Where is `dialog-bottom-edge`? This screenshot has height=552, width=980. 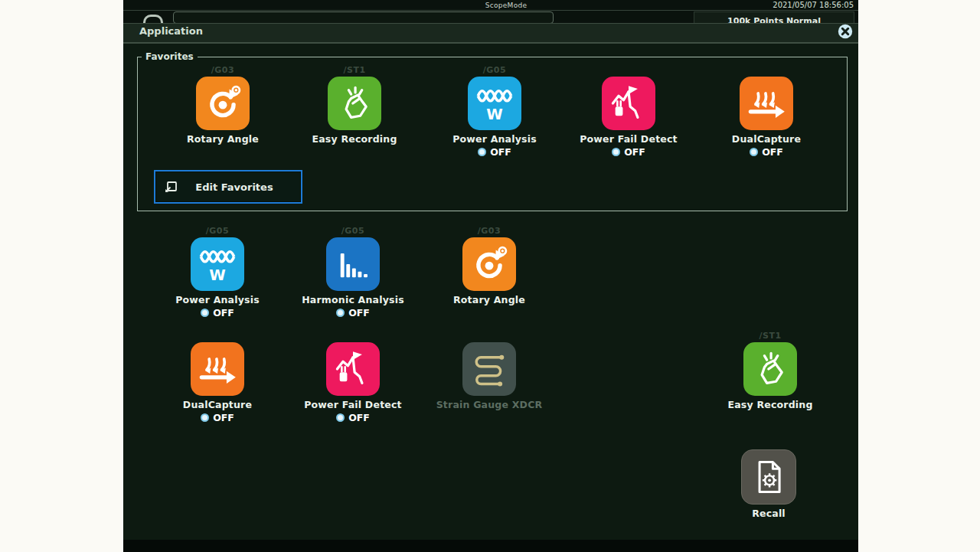 dialog-bottom-edge is located at coordinates (491, 546).